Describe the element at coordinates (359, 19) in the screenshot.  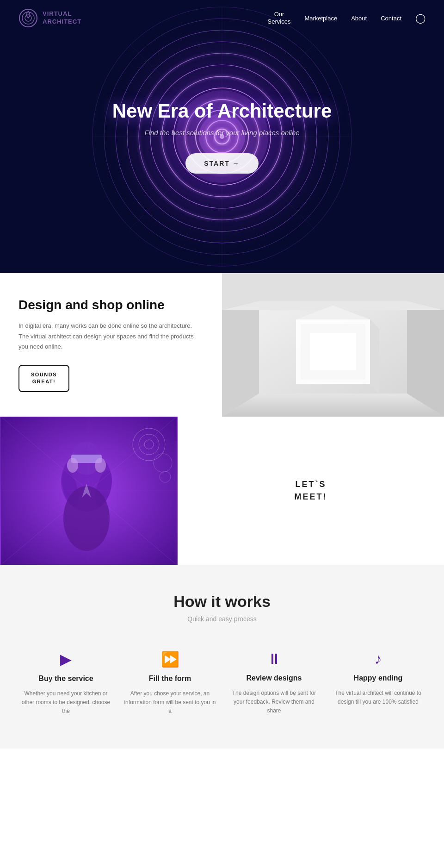
I see `nav-link-about: About` at that location.